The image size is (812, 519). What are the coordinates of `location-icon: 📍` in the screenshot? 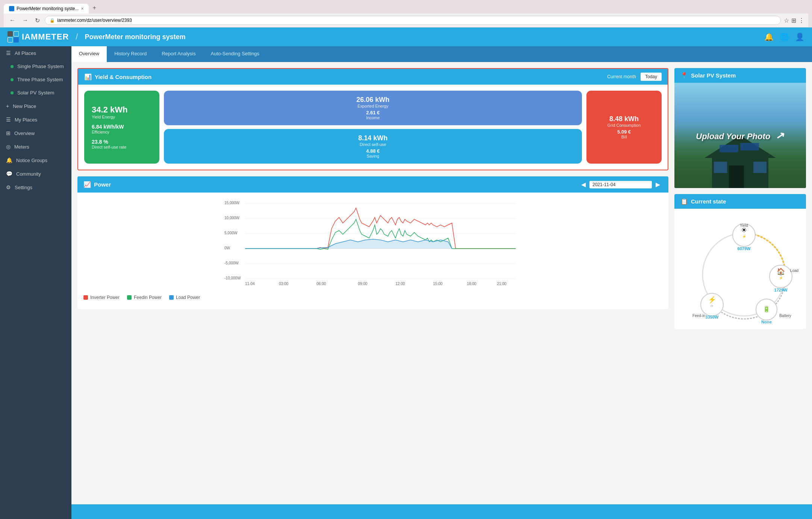 It's located at (684, 75).